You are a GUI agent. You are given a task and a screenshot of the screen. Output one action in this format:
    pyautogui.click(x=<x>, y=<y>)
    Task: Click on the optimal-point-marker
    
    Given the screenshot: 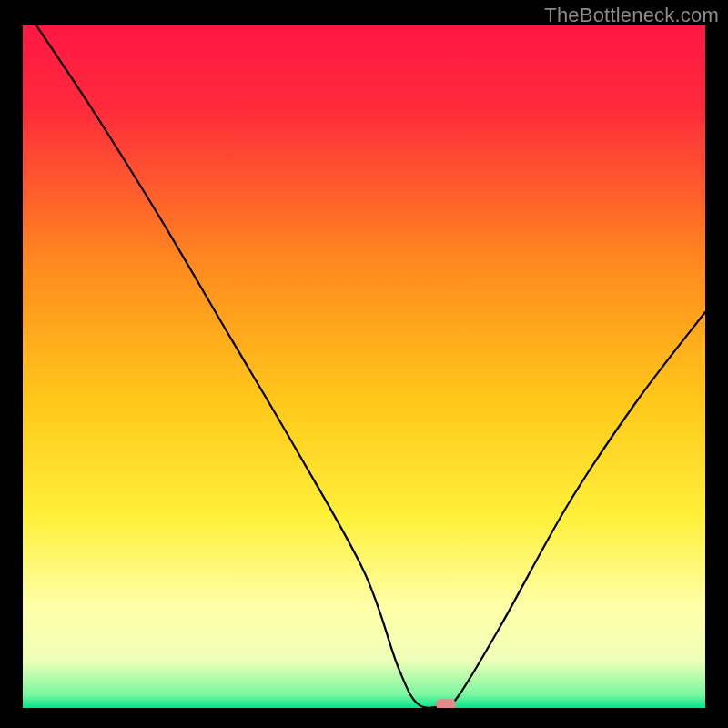 What is the action you would take?
    pyautogui.click(x=446, y=703)
    